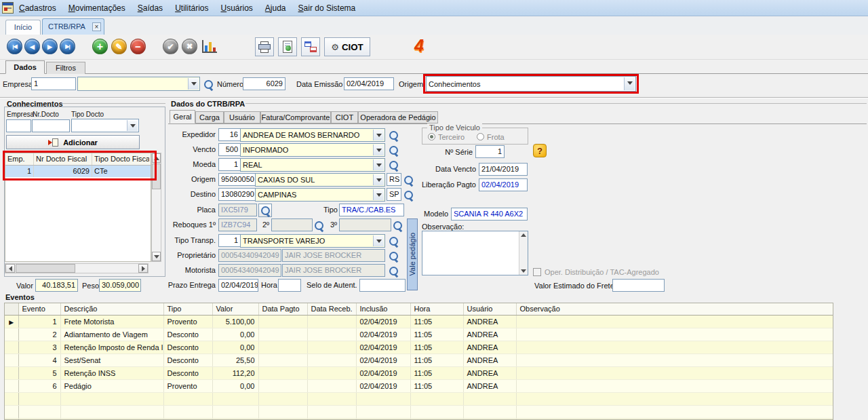 The height and width of the screenshot is (420, 868). What do you see at coordinates (503, 170) in the screenshot?
I see `data-vencto-field: 21/04/2019` at bounding box center [503, 170].